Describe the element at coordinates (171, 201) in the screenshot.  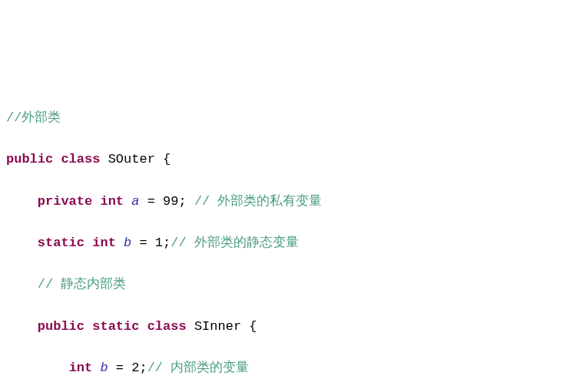
I see `number-literal: 99` at that location.